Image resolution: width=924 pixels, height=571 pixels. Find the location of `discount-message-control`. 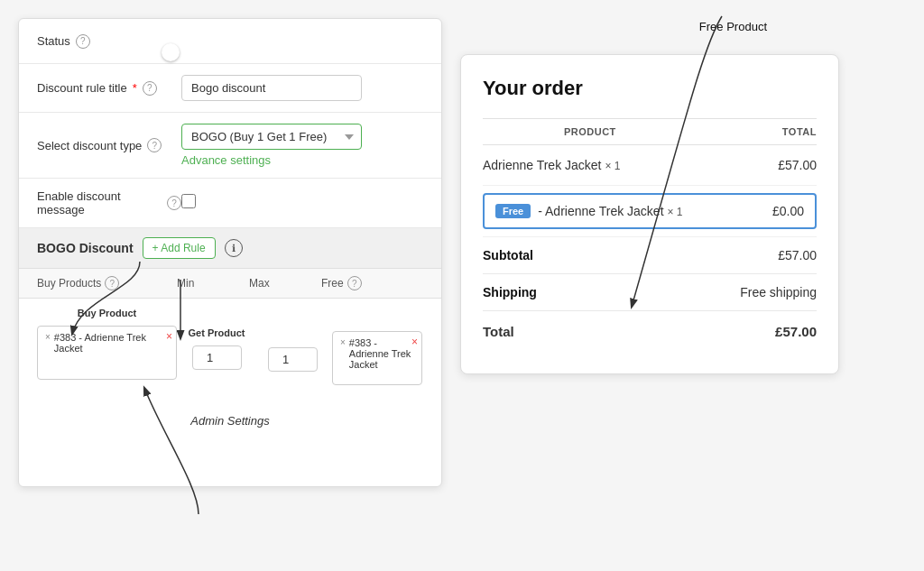

discount-message-control is located at coordinates (302, 203).